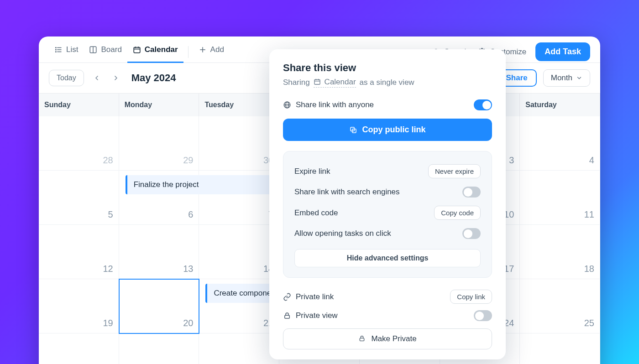  What do you see at coordinates (471, 296) in the screenshot?
I see `copy-private-link-button: Copy link` at bounding box center [471, 296].